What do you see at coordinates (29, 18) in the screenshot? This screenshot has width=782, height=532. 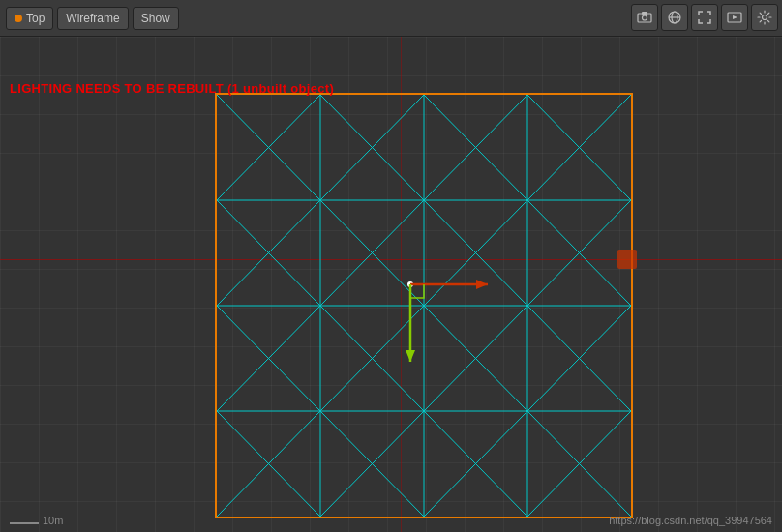 I see `view-button: Top` at bounding box center [29, 18].